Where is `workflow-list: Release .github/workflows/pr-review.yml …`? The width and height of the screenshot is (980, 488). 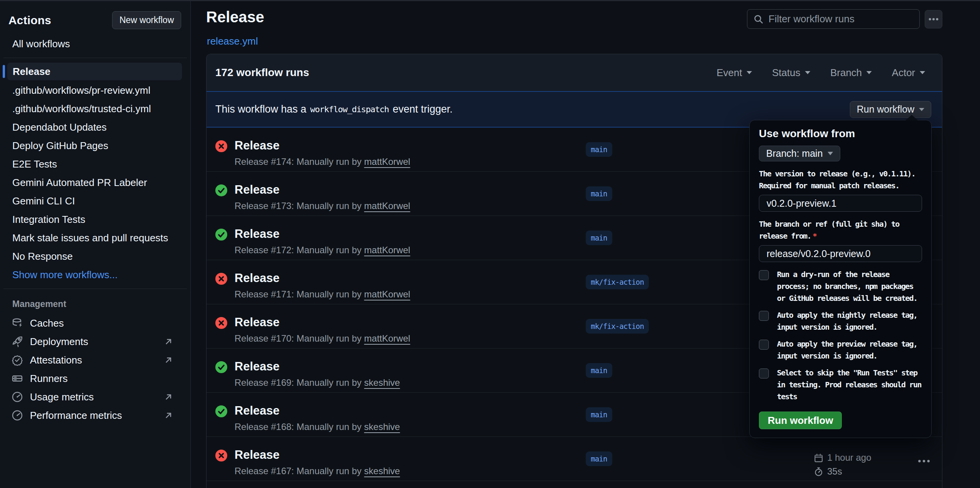 workflow-list: Release .github/workflows/pr-review.yml … is located at coordinates (95, 164).